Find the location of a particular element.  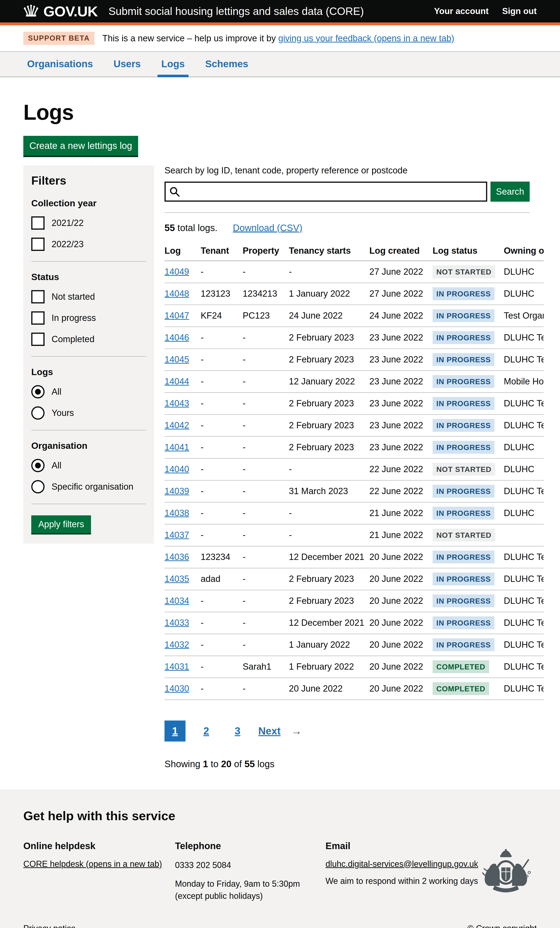

nav-item-logs: Logs is located at coordinates (173, 64).